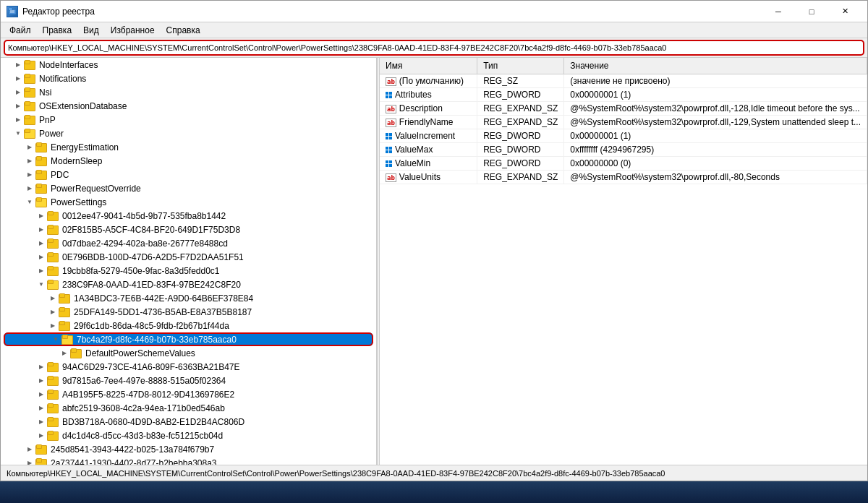 The image size is (868, 503). I want to click on tree-item: ▶0d7dbae2-4294-402a-ba8e-26777e8488cd, so click(188, 243).